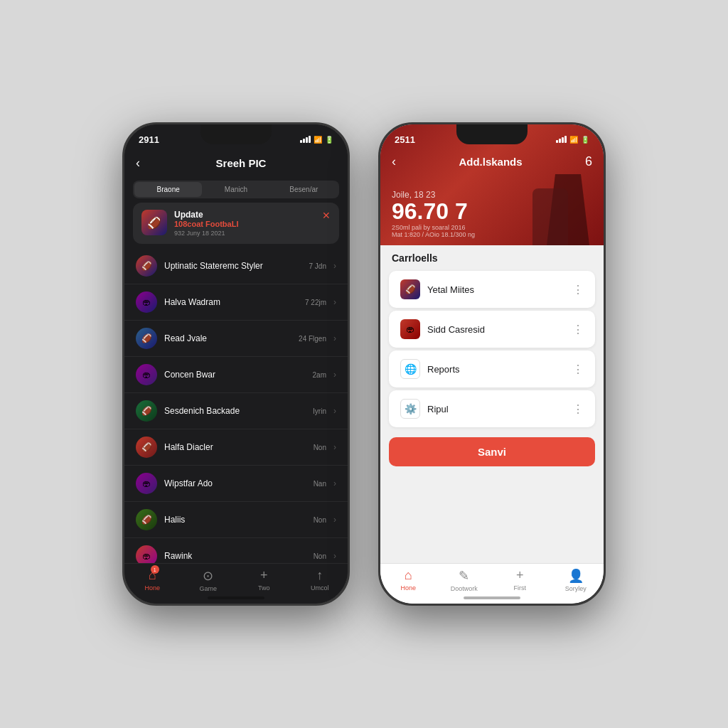  I want to click on list-icon-4: 🏈, so click(146, 411).